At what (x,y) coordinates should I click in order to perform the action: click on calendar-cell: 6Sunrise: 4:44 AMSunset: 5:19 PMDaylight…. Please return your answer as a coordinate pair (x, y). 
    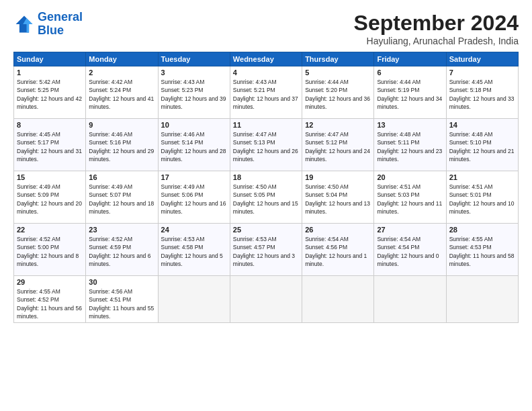
    Looking at the image, I should click on (410, 93).